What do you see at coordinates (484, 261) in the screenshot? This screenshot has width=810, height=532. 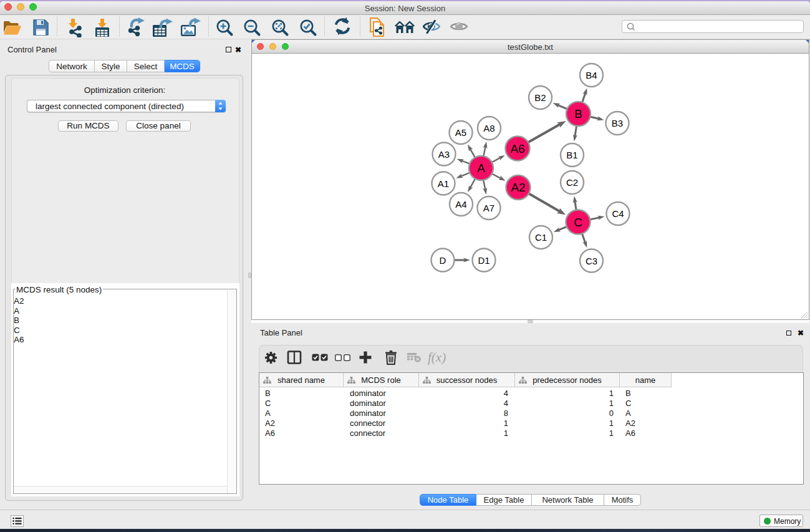 I see `svg-text: D1` at bounding box center [484, 261].